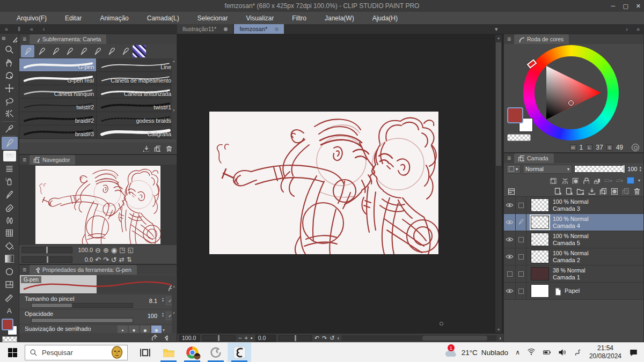 This screenshot has width=644, height=362. What do you see at coordinates (10, 298) in the screenshot?
I see `ruler-tool` at bounding box center [10, 298].